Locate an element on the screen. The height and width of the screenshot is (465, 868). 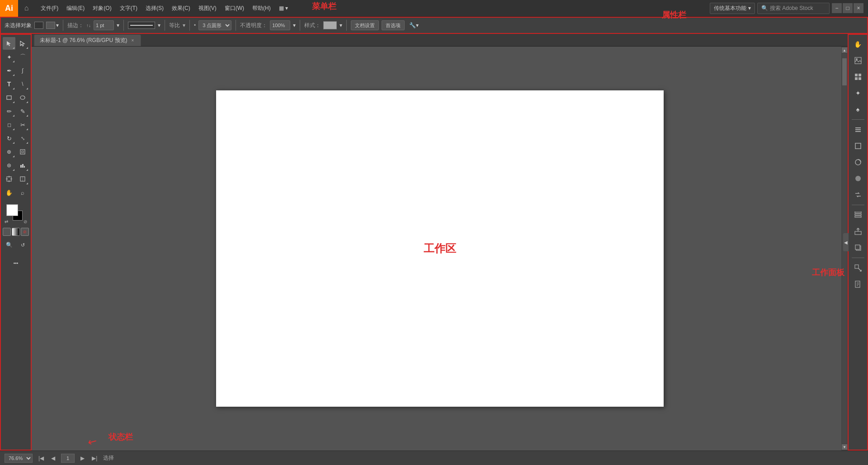
panel-spades-btn: ♠ is located at coordinates (858, 109).